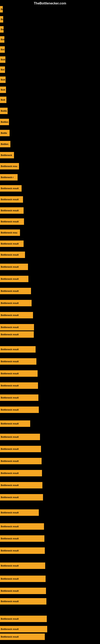 The width and height of the screenshot is (100, 644). Describe the element at coordinates (7, 155) in the screenshot. I see `bottleneck-bar: Bottleneck` at that location.